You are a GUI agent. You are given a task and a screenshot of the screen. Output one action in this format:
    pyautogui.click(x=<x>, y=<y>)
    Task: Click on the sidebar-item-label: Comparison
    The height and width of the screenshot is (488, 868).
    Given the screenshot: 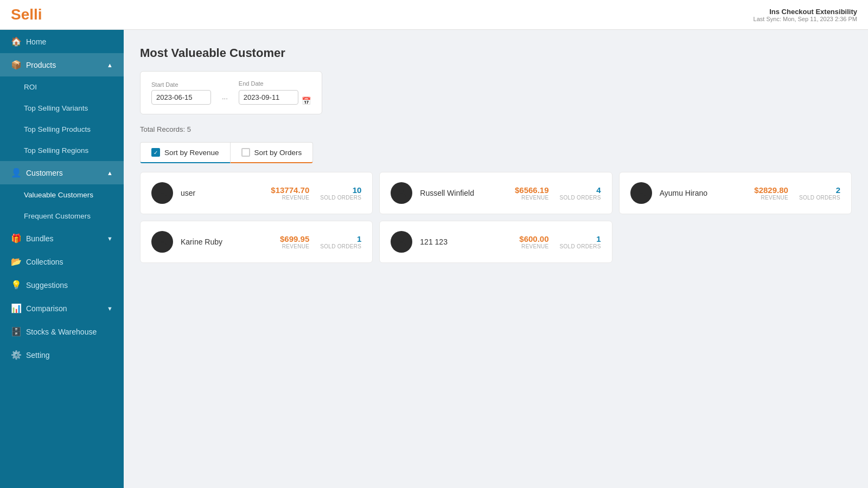 What is the action you would take?
    pyautogui.click(x=47, y=309)
    